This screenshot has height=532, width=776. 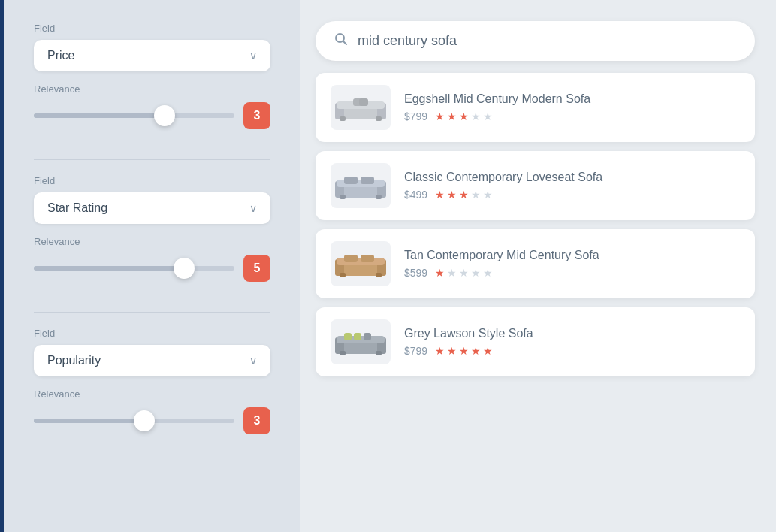 What do you see at coordinates (464, 351) in the screenshot?
I see `product-stars-4: ★ ★ ★ ★ ★` at bounding box center [464, 351].